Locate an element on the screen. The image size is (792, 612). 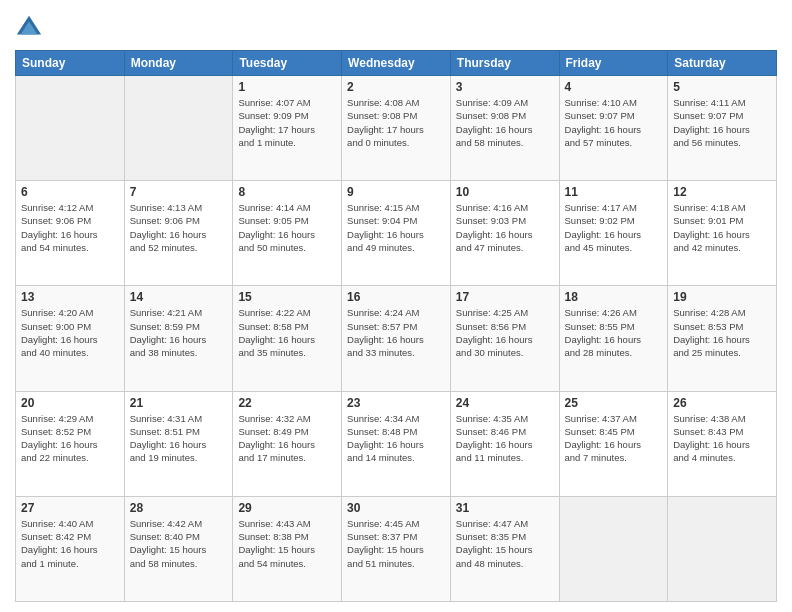
calendar-cell: 28Sunrise: 4:42 AM Sunset: 8:40 PM Dayli… is located at coordinates (178, 548).